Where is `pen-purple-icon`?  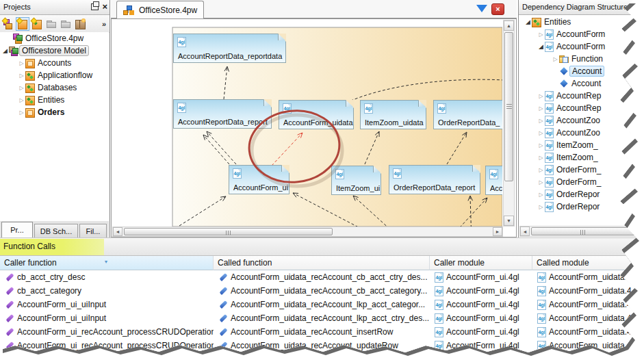 pen-purple-icon is located at coordinates (10, 277).